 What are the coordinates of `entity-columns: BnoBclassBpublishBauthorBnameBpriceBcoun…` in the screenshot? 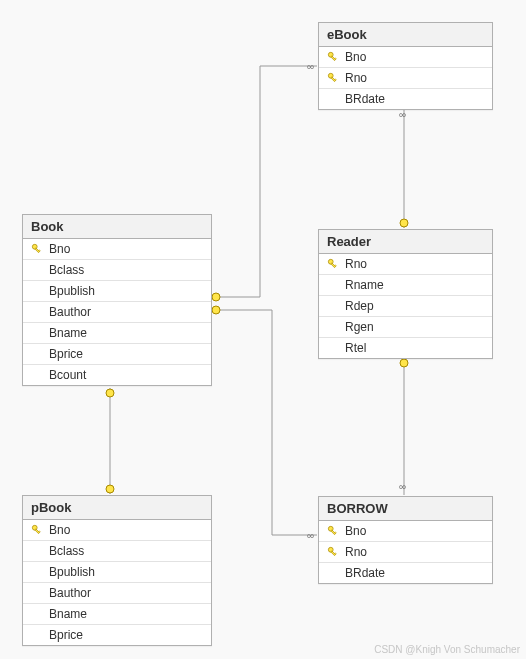 It's located at (117, 312).